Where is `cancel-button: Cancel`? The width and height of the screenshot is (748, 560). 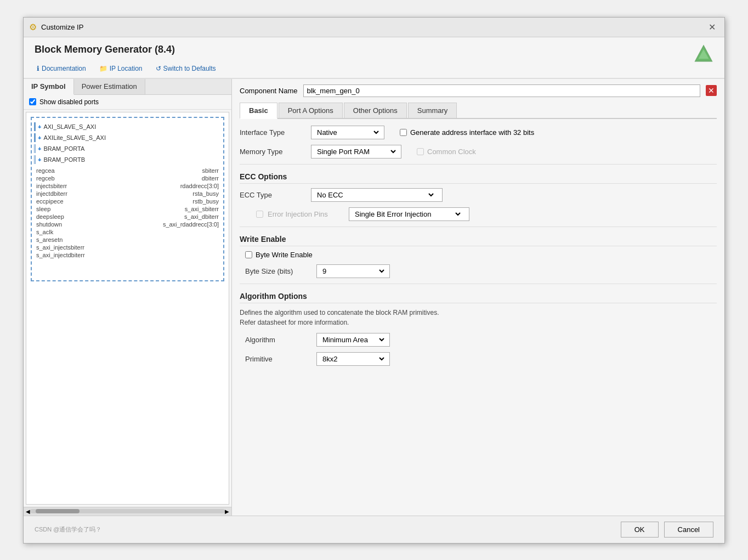
cancel-button: Cancel is located at coordinates (689, 530).